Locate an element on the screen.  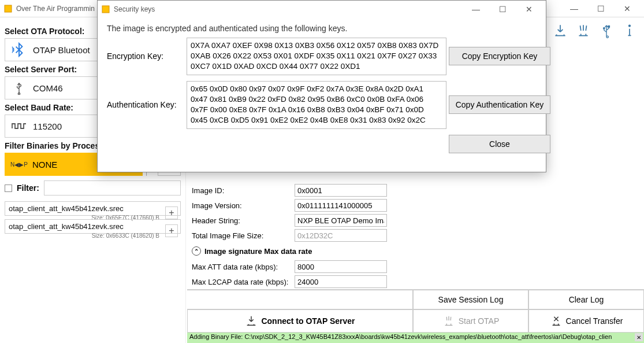
image-version-label: Image Version: is located at coordinates (241, 206).